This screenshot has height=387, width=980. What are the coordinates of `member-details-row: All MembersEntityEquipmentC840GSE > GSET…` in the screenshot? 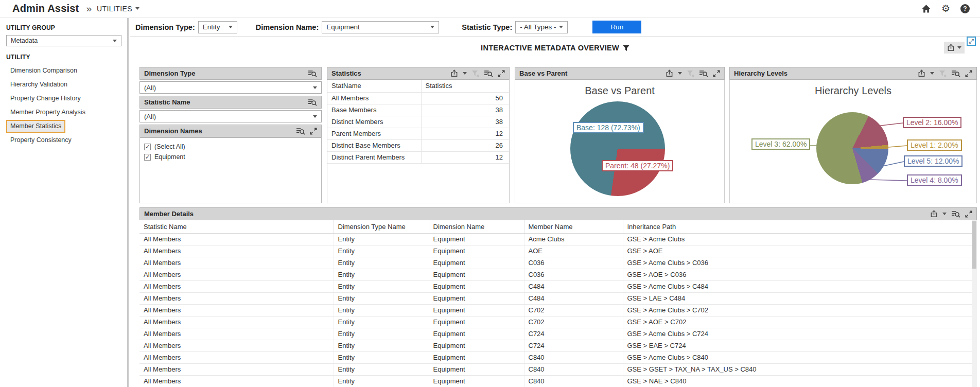 It's located at (558, 370).